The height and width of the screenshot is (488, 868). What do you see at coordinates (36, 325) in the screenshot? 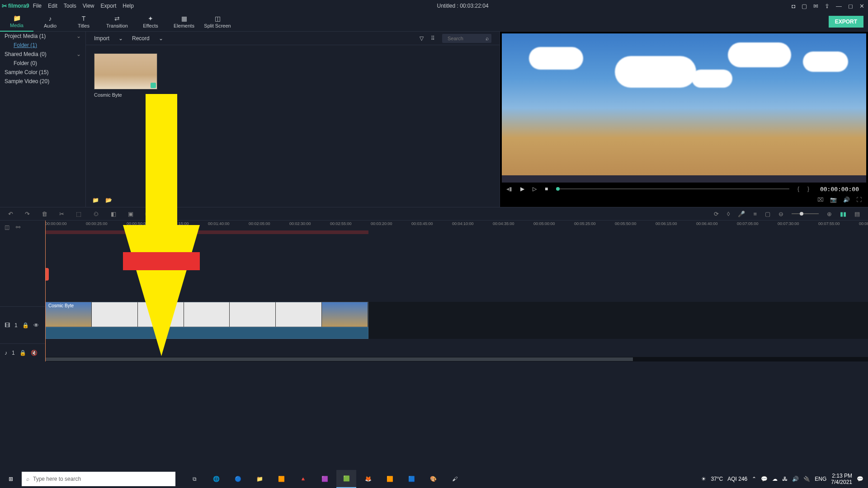
I see `eye-icon: 👁` at bounding box center [36, 325].